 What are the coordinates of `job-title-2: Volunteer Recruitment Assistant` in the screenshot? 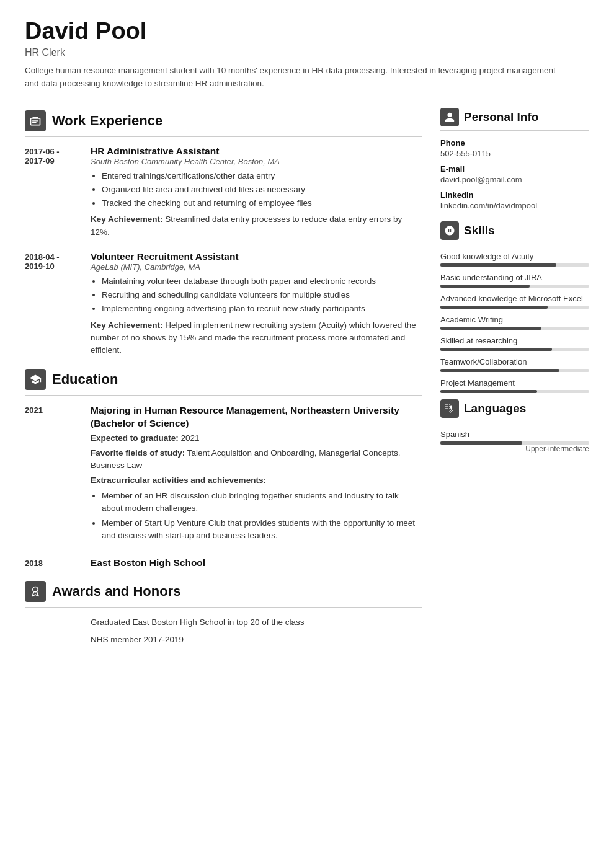 It's located at (256, 257).